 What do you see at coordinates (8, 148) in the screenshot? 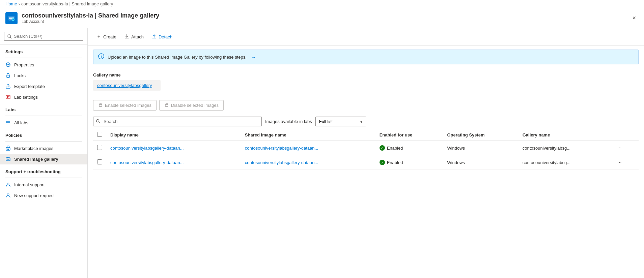
I see `marketplace-icon` at bounding box center [8, 148].